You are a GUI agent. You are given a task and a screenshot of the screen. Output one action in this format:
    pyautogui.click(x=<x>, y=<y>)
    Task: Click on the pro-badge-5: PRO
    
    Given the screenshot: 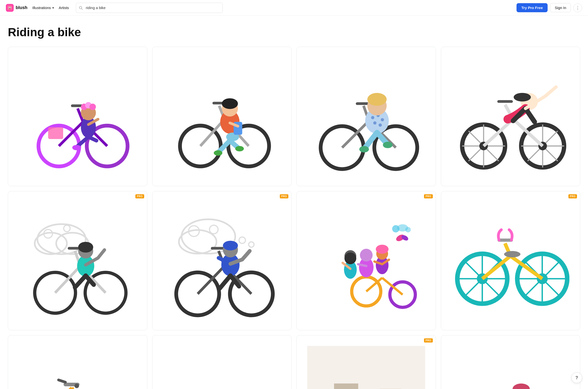 What is the action you would take?
    pyautogui.click(x=139, y=196)
    